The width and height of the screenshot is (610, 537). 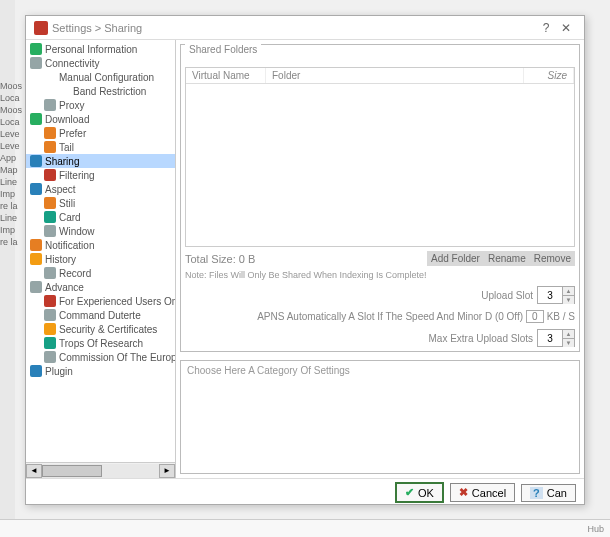 I want to click on max-extra-input, so click(x=550, y=338).